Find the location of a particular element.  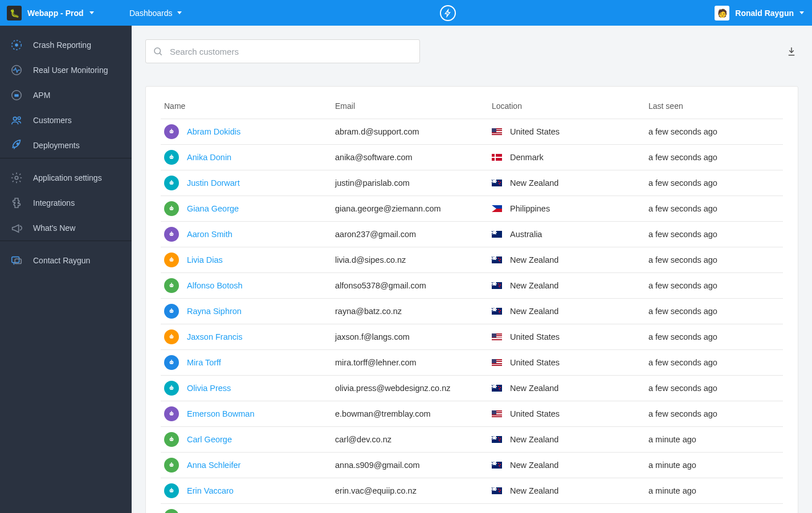

sidebar-item-contact-raygun: Contact Raygun is located at coordinates (66, 260).